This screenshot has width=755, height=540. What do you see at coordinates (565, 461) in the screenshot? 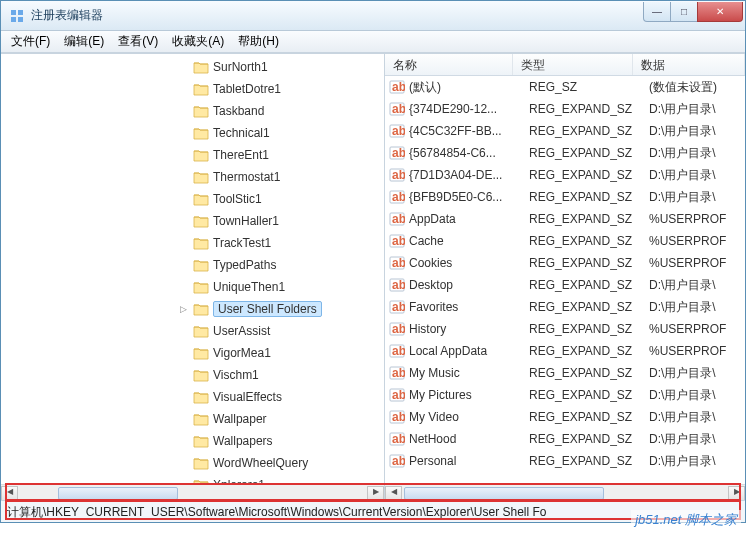
I see `value-row: abPersonalREG_EXPAND_SZD:\用户目录\` at bounding box center [565, 461].